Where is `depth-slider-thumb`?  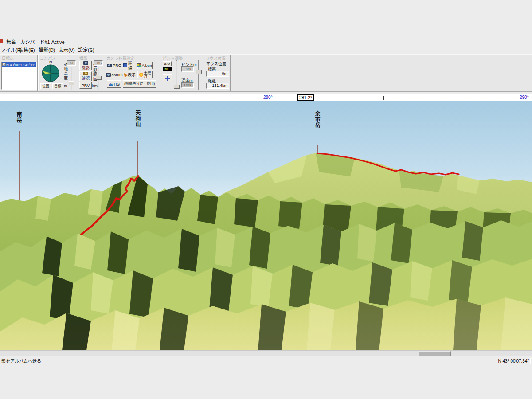 depth-slider-thumb is located at coordinates (199, 72).